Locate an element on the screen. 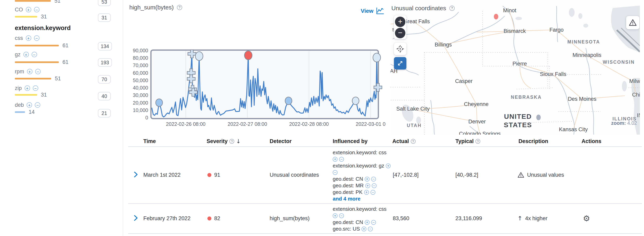 Image resolution: width=644 pixels, height=236 pixels. column-header-label: Typical is located at coordinates (464, 141).